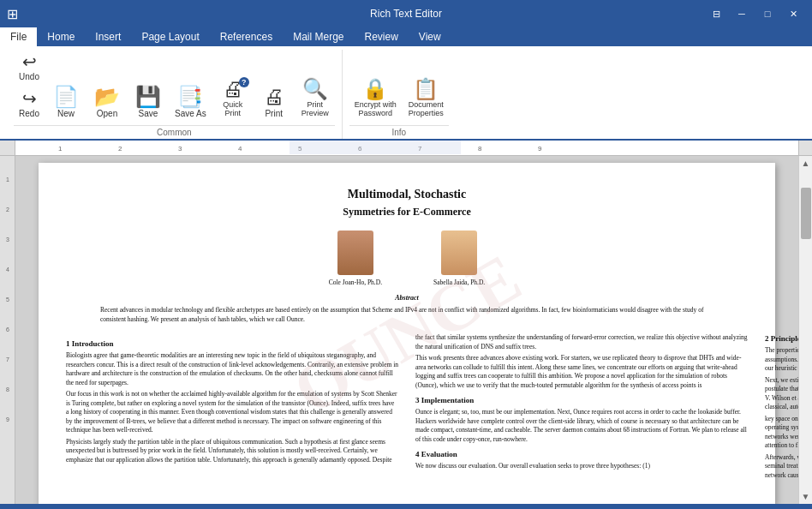 The image size is (812, 509). What do you see at coordinates (190, 101) in the screenshot?
I see `save-as-button: 📑 Save As` at bounding box center [190, 101].